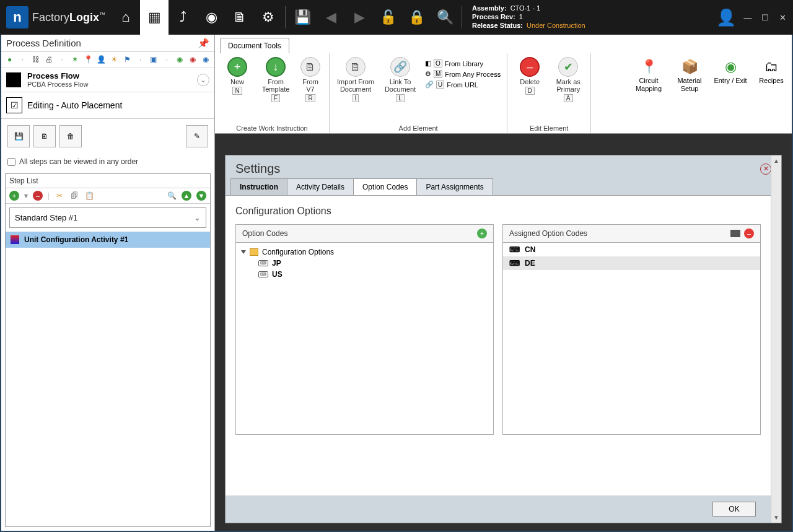  I want to click on up-icon: ▲, so click(186, 196).